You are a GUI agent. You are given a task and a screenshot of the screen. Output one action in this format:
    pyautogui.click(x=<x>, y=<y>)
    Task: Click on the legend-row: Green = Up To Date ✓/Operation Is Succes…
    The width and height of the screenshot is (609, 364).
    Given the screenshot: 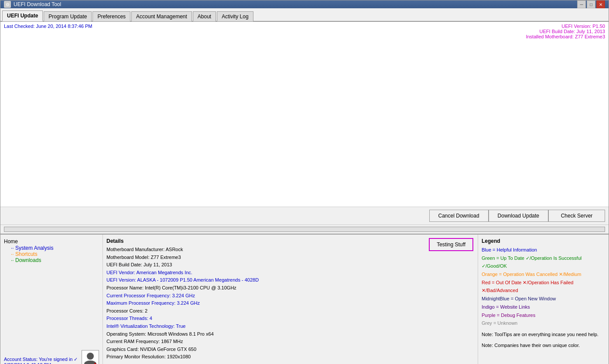 What is the action you would take?
    pyautogui.click(x=544, y=262)
    